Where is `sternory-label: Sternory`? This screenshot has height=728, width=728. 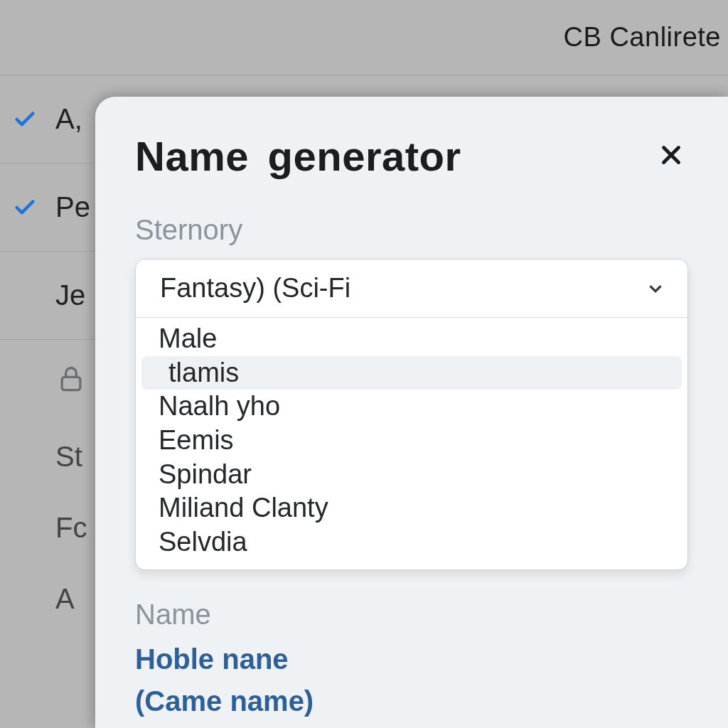 sternory-label: Sternory is located at coordinates (412, 230).